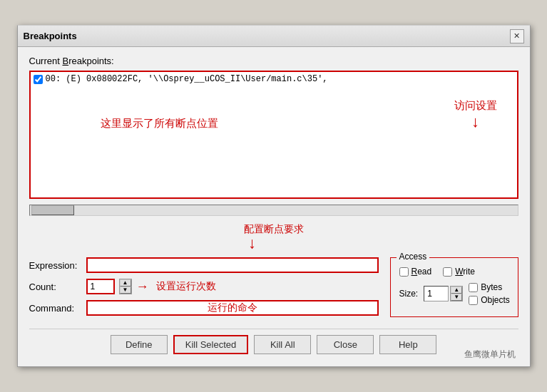 This screenshot has width=547, height=392. I want to click on label-underline: B, so click(66, 61).